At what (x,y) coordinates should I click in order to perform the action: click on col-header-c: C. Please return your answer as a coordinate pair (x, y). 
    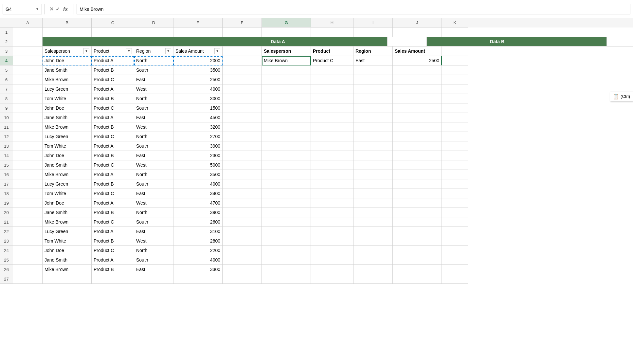
    Looking at the image, I should click on (113, 23).